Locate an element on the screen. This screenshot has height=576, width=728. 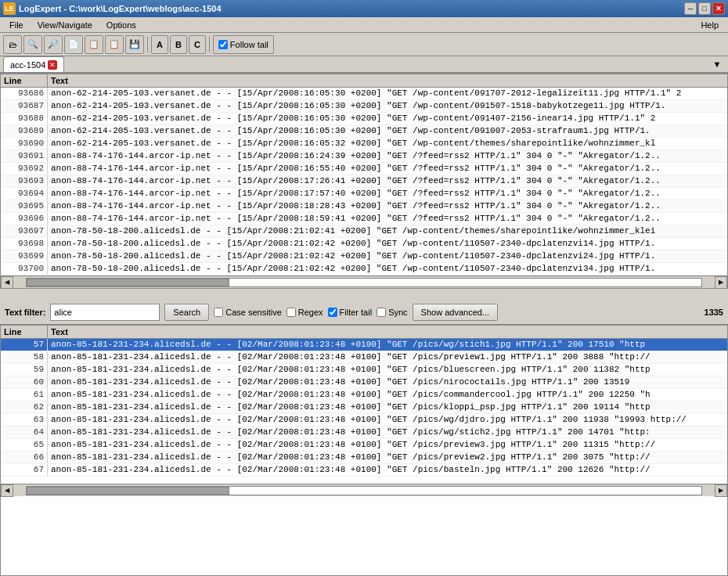
menu-options: Options is located at coordinates (121, 25).